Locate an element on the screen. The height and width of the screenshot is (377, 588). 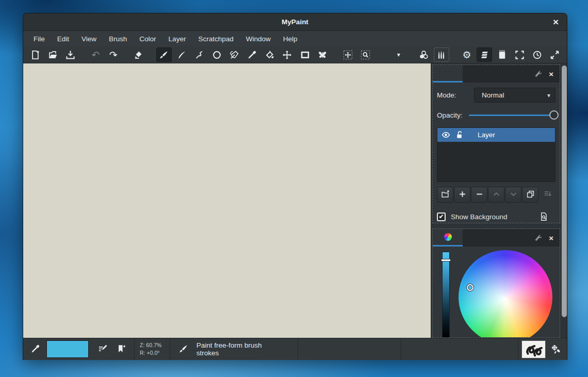
layer-unlocked-icon is located at coordinates (460, 135).